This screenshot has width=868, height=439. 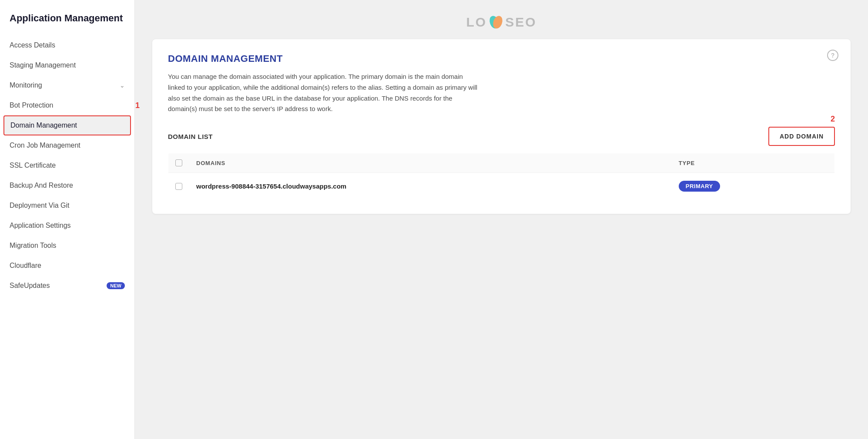 I want to click on sidebar-item-backup-and-restore: Backup And Restore, so click(x=67, y=186).